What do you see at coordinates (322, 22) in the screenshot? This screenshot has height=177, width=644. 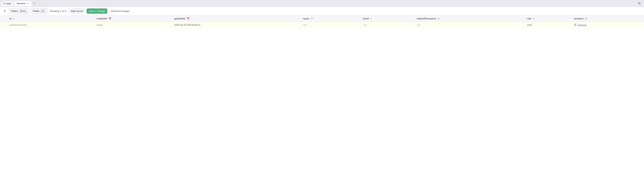 I see `data-table: id # createdAt 📅 updatedAt 📅 name A? ema…` at bounding box center [322, 22].